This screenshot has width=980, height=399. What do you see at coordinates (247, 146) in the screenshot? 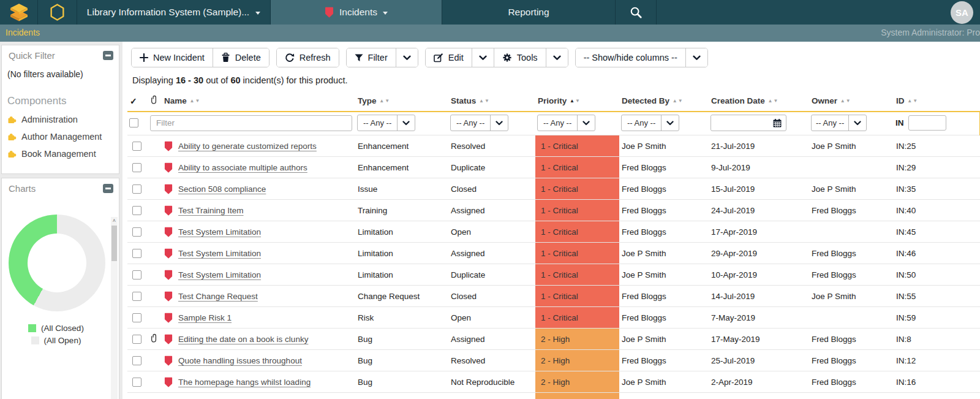
I see `incident-name-link: Ability to generate customized reports` at bounding box center [247, 146].